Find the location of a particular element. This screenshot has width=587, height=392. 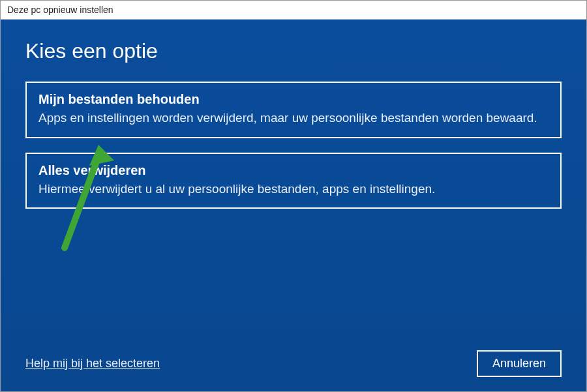

option-keep-files-desc: Apps en instellingen worden verwijderd, … is located at coordinates (294, 118).